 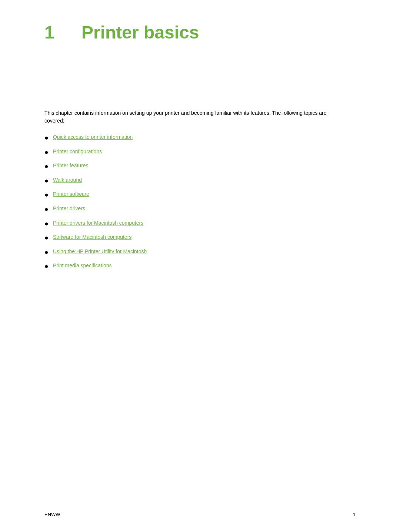 What do you see at coordinates (140, 33) in the screenshot?
I see `chapter-title: Printer basics` at bounding box center [140, 33].